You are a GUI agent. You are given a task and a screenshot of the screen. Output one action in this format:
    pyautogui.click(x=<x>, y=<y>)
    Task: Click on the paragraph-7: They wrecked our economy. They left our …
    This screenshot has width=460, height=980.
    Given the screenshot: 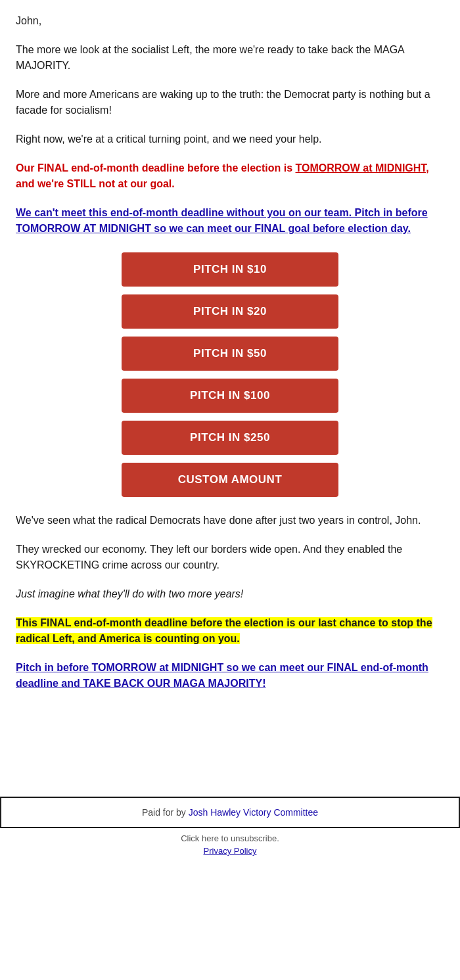 What is the action you would take?
    pyautogui.click(x=230, y=557)
    